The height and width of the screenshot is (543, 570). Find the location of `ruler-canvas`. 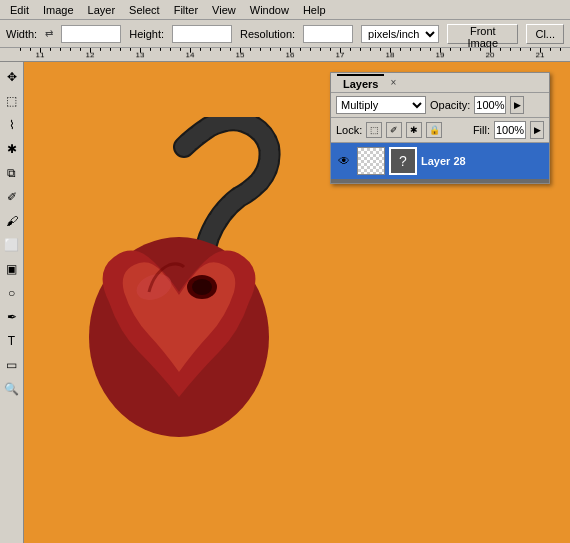

ruler-canvas is located at coordinates (285, 54).